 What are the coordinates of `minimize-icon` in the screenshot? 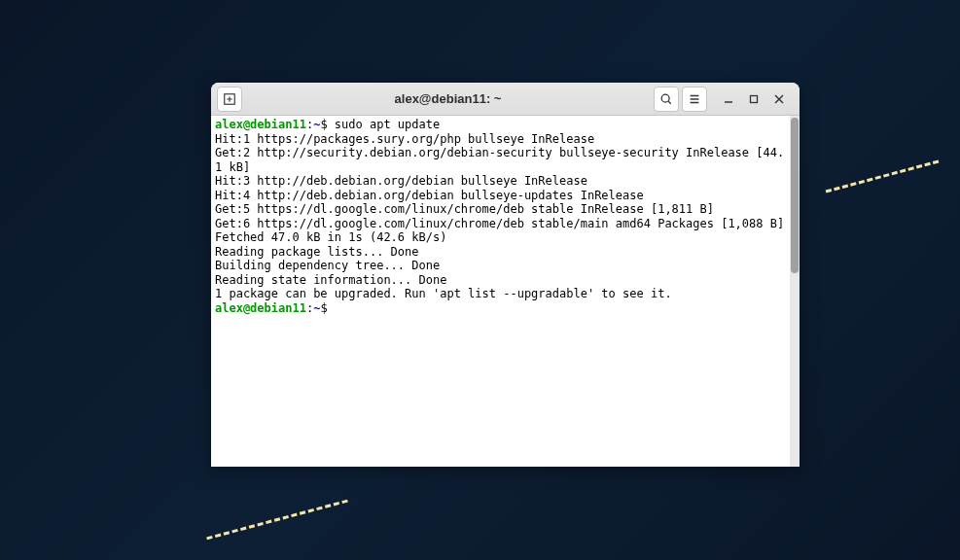 It's located at (729, 99).